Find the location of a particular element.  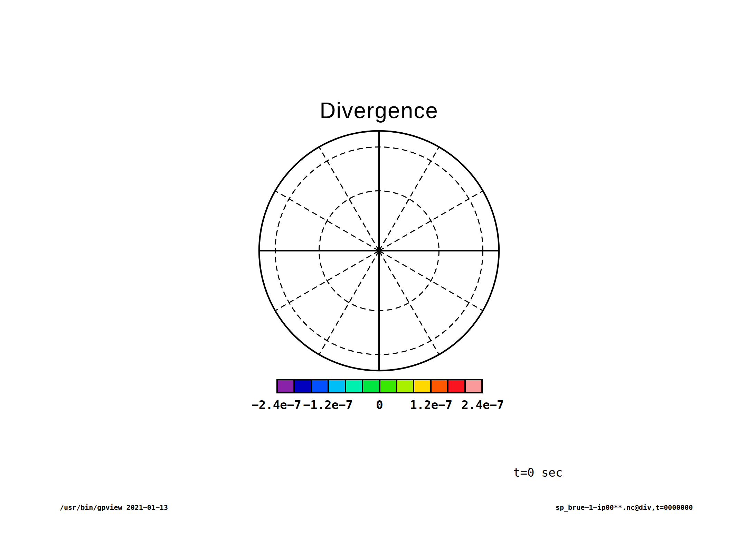

colorbar-tick-label-3: 1.2e−7 is located at coordinates (431, 405).